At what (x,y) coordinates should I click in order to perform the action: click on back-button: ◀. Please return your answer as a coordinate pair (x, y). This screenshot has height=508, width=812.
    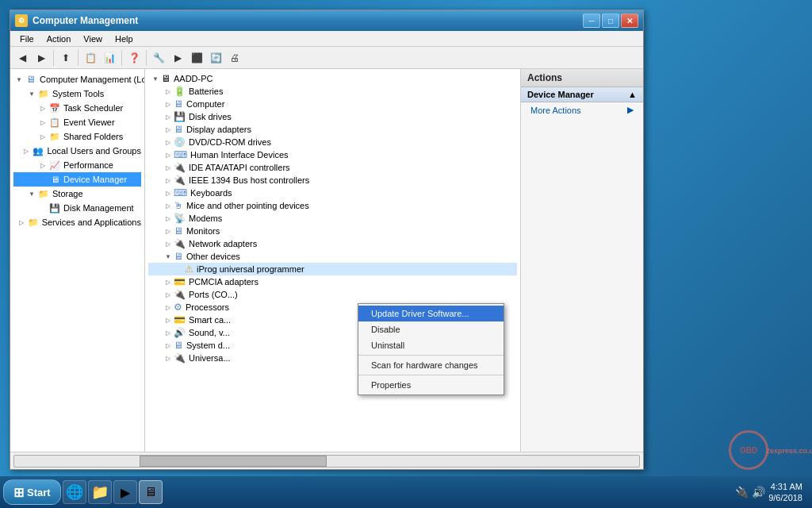
    Looking at the image, I should click on (22, 58).